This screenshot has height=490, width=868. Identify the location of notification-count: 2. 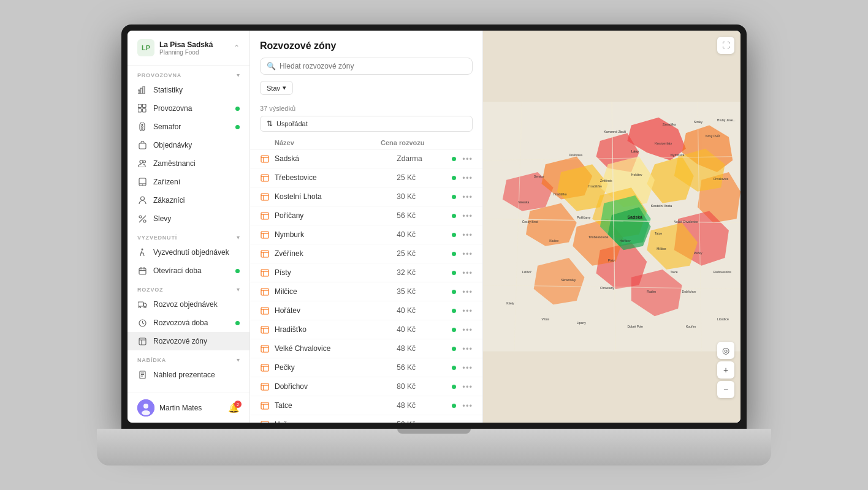
(238, 404).